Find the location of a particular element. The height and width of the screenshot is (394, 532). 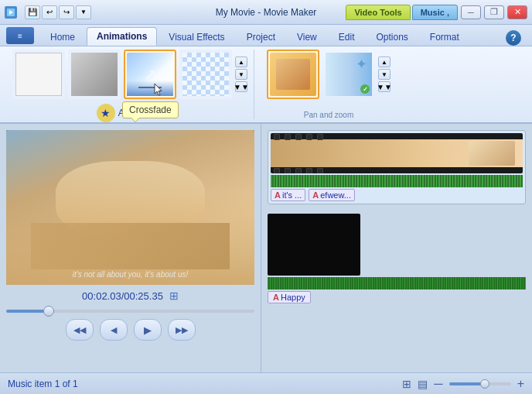

seek-bar is located at coordinates (130, 311).